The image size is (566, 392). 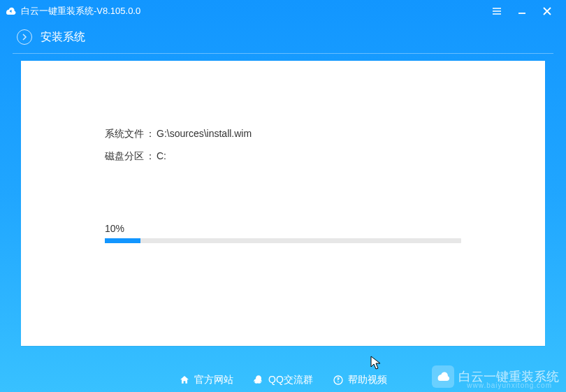 I want to click on titlebar: 白云一键重装系统-V8.105.0.0, so click(x=283, y=11).